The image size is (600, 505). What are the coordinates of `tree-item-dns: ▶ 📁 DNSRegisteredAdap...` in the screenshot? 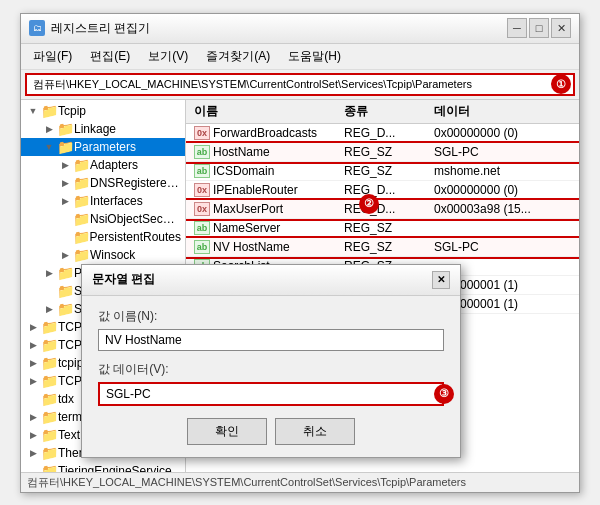 It's located at (103, 183).